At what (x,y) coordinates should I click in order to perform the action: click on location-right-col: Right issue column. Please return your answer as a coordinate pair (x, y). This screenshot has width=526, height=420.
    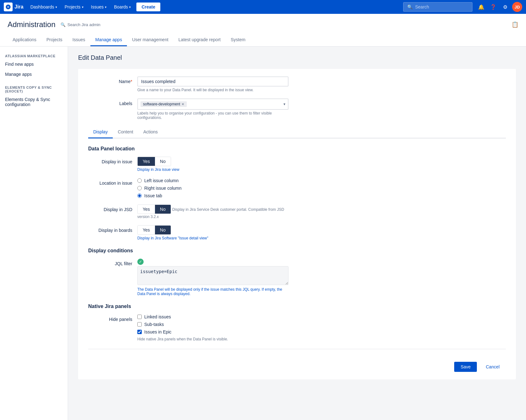
    Looking at the image, I should click on (213, 188).